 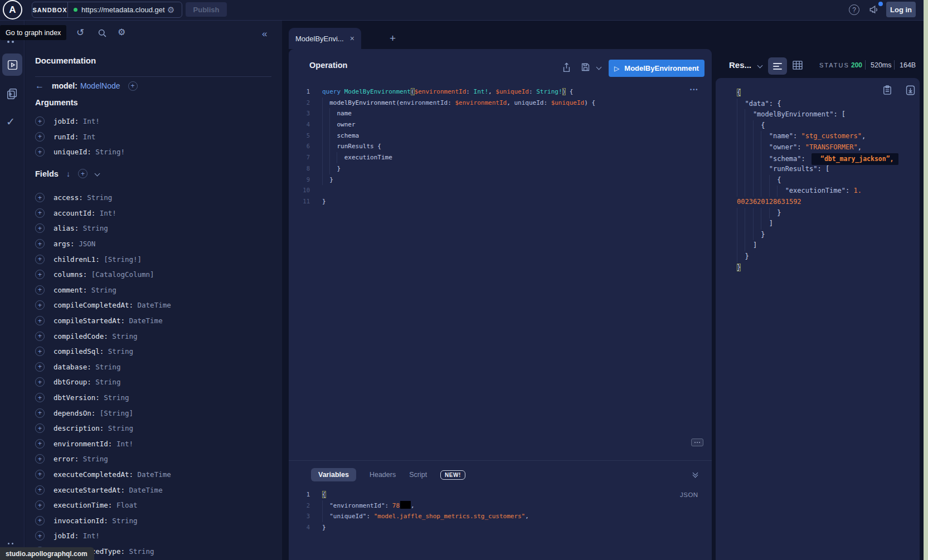 What do you see at coordinates (171, 10) in the screenshot?
I see `connection-settings-icon: ⚙` at bounding box center [171, 10].